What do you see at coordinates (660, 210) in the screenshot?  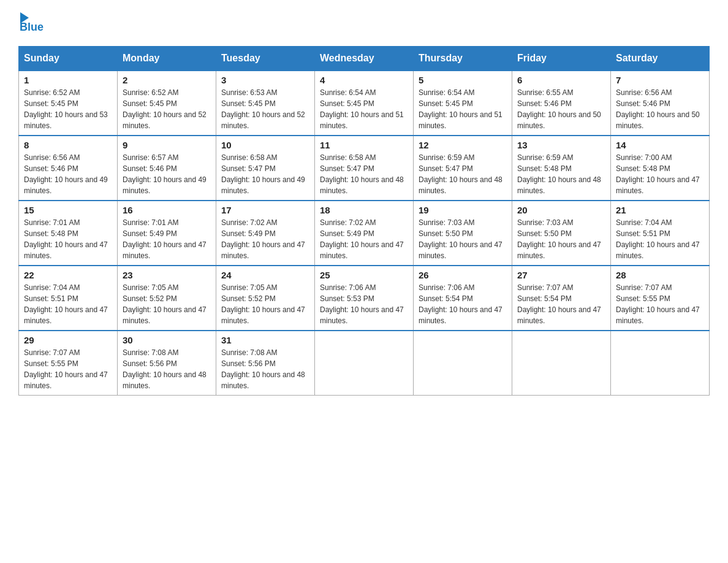 I see `day-number: 21` at bounding box center [660, 210].